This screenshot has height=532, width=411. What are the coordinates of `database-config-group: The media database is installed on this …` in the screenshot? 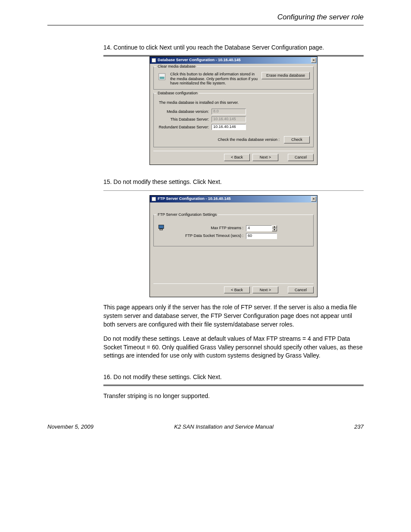 It's located at (234, 120).